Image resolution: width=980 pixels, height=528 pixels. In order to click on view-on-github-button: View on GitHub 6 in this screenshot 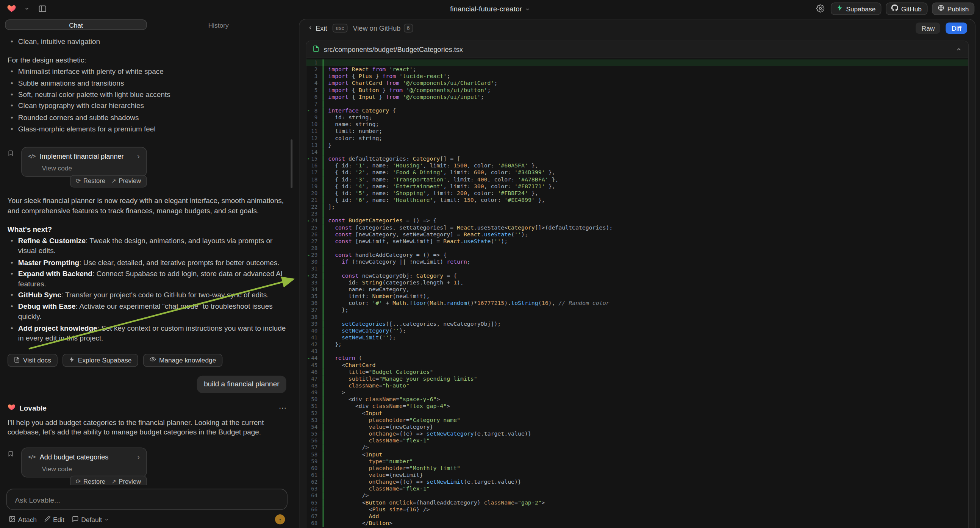, I will do `click(383, 28)`.